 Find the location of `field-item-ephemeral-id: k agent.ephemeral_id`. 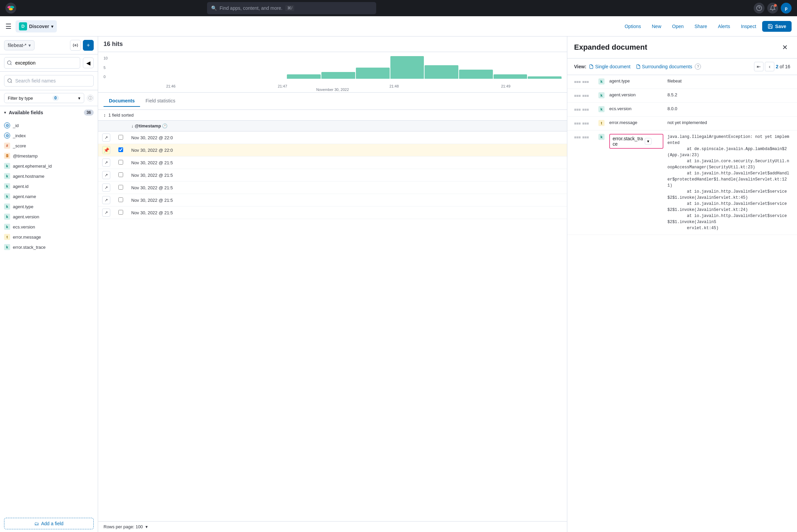

field-item-ephemeral-id: k agent.ephemeral_id is located at coordinates (49, 166).